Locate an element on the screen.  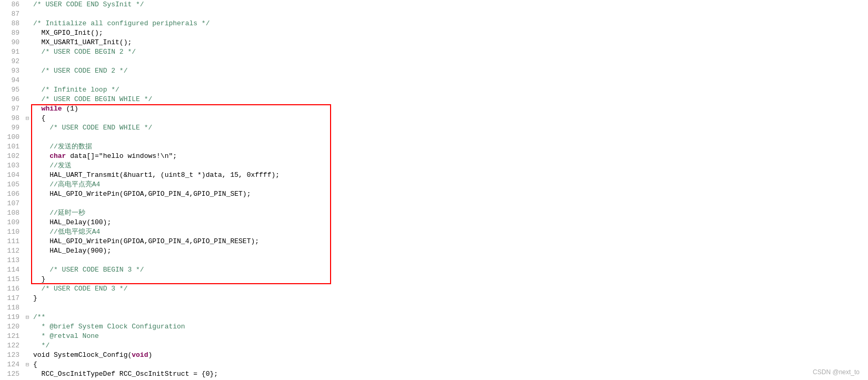
code-line: 98⊟ { is located at coordinates (434, 118).